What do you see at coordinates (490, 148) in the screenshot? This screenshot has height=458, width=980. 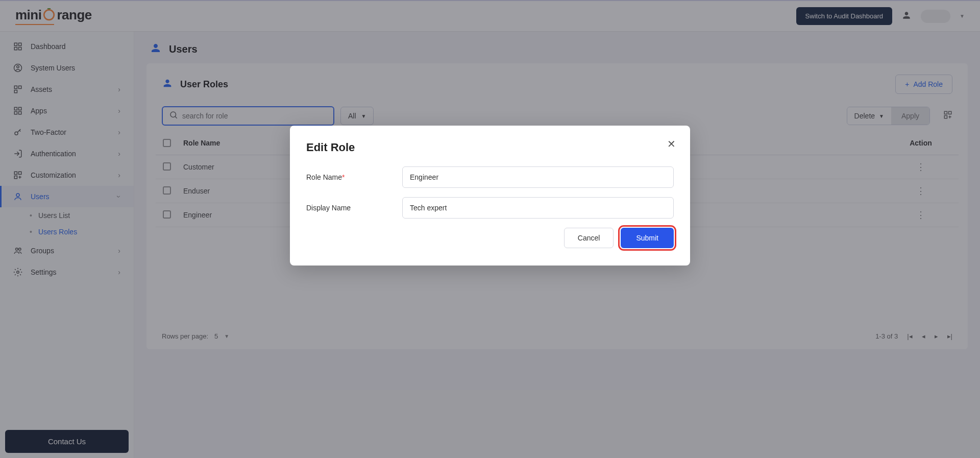 I see `modal-title: Edit Role` at bounding box center [490, 148].